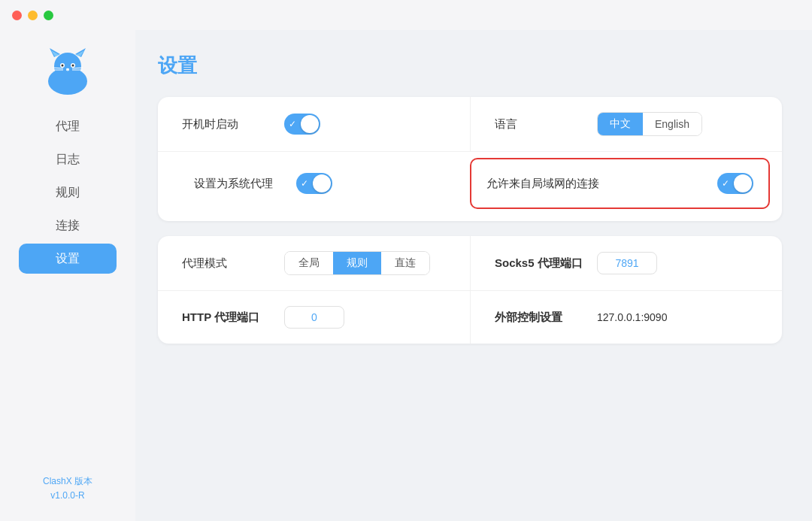  I want to click on socks5-port-row: Socks5 代理端口, so click(626, 263).